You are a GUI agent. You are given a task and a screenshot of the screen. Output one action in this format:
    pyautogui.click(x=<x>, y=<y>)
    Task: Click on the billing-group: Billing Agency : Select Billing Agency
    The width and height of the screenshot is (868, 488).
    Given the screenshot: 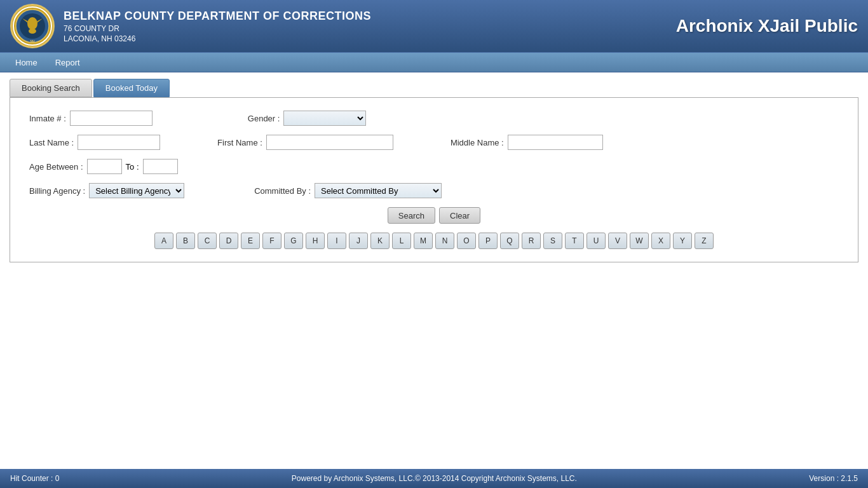 What is the action you would take?
    pyautogui.click(x=107, y=191)
    